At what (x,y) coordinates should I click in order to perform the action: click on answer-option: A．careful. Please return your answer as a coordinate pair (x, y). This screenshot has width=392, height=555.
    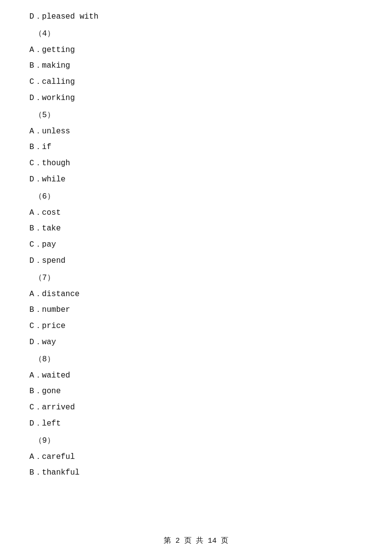
    Looking at the image, I should click on (196, 457).